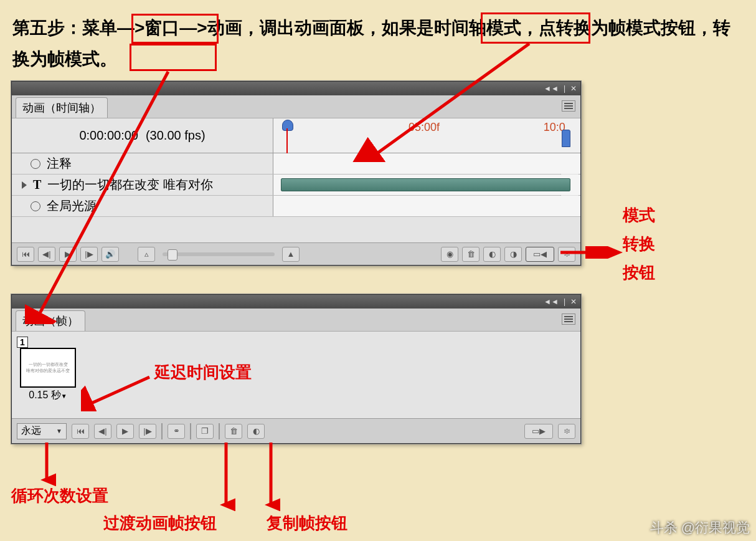  Describe the element at coordinates (296, 254) in the screenshot. I see `timeline-footer: ⏮ ◀| ▶ |▶ 🔊 ▵ ▲ ◉ 🗑 ◐ ◑ ▭◀ ፨` at that location.